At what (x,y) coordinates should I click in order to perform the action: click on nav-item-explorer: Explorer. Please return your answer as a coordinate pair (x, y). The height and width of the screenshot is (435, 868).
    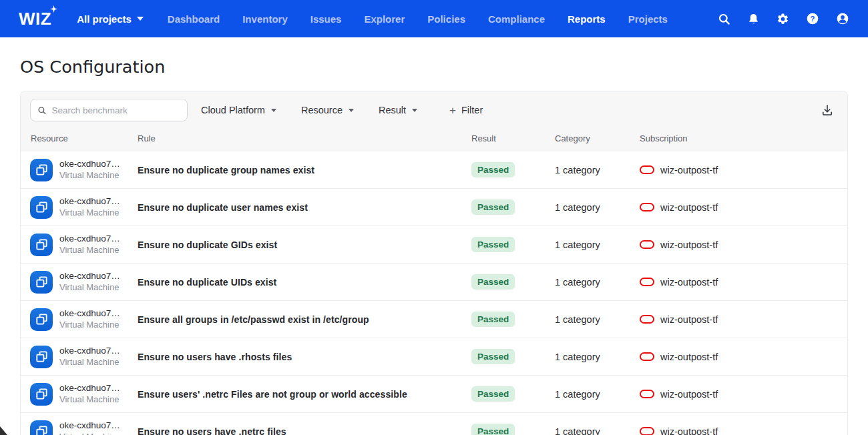
    Looking at the image, I should click on (385, 19).